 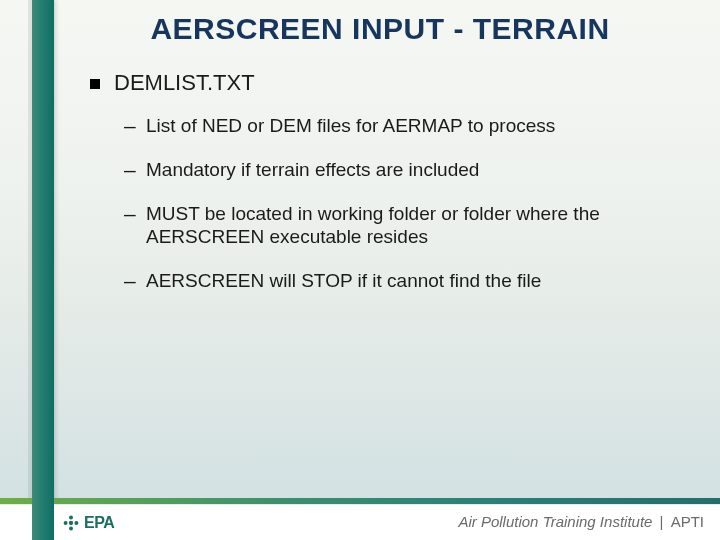 What do you see at coordinates (555, 522) in the screenshot?
I see `apti-full-text: Air Pollution Training Institute` at bounding box center [555, 522].